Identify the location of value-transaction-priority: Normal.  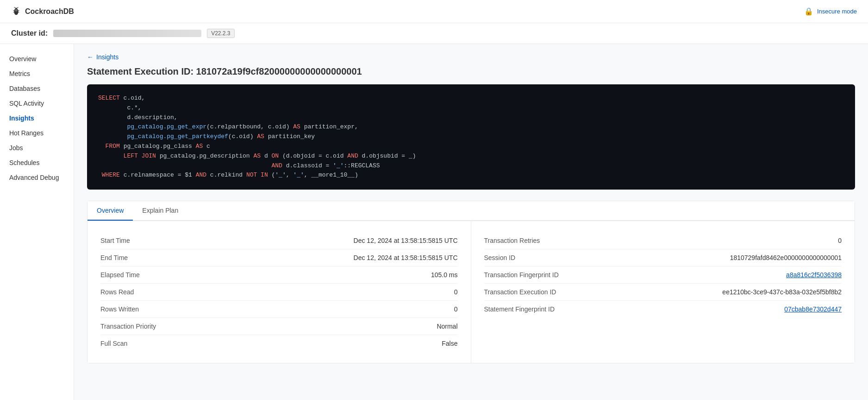
(447, 326).